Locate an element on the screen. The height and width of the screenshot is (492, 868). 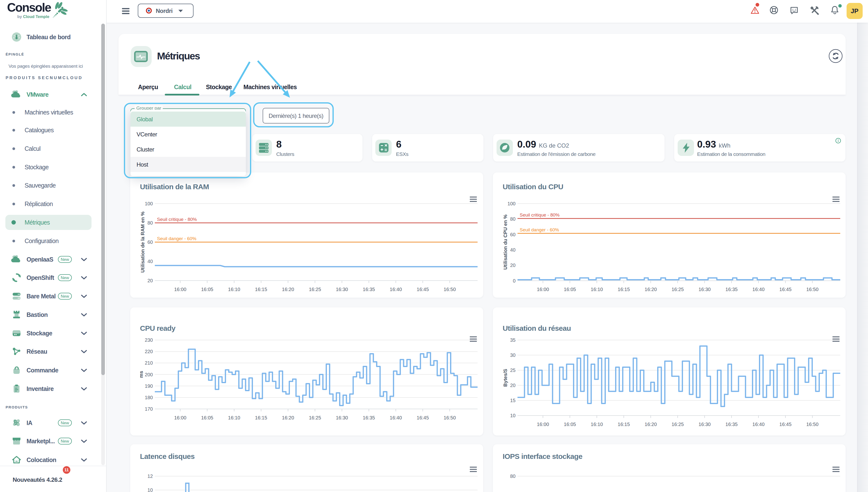
svg-text: 190 is located at coordinates (149, 386).